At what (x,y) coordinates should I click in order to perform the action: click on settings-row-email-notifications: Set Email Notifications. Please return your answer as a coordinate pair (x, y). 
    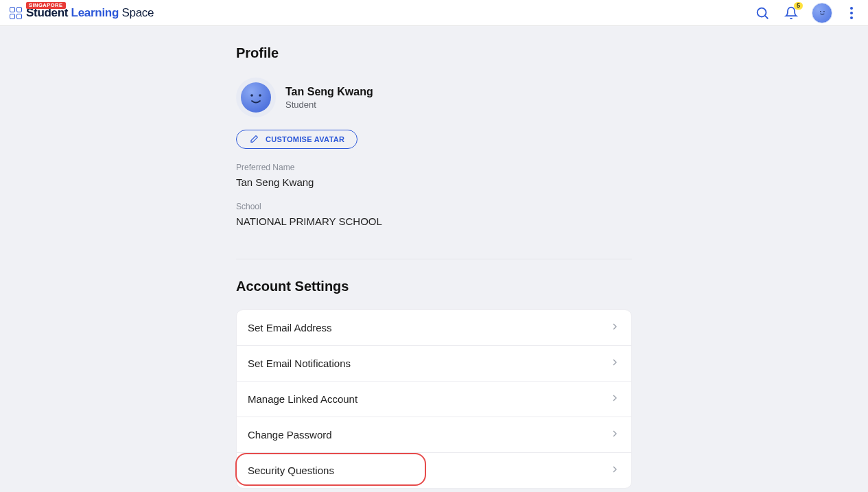
    Looking at the image, I should click on (434, 364).